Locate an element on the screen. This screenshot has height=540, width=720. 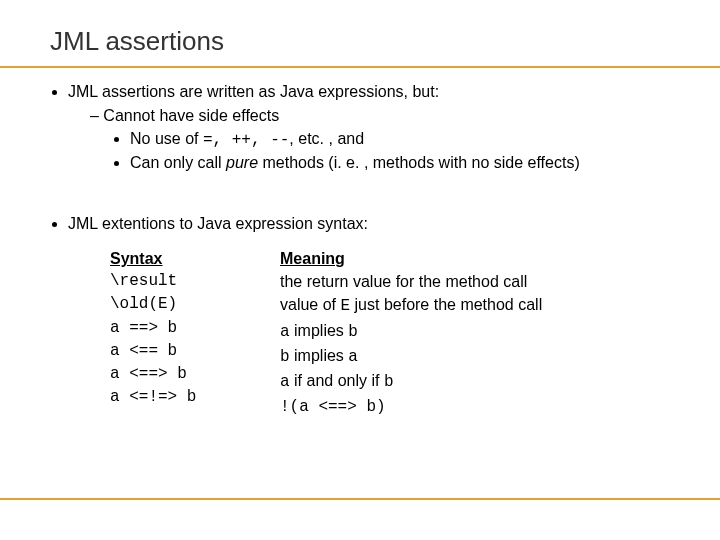
syn-0: \result is located at coordinates (195, 282).